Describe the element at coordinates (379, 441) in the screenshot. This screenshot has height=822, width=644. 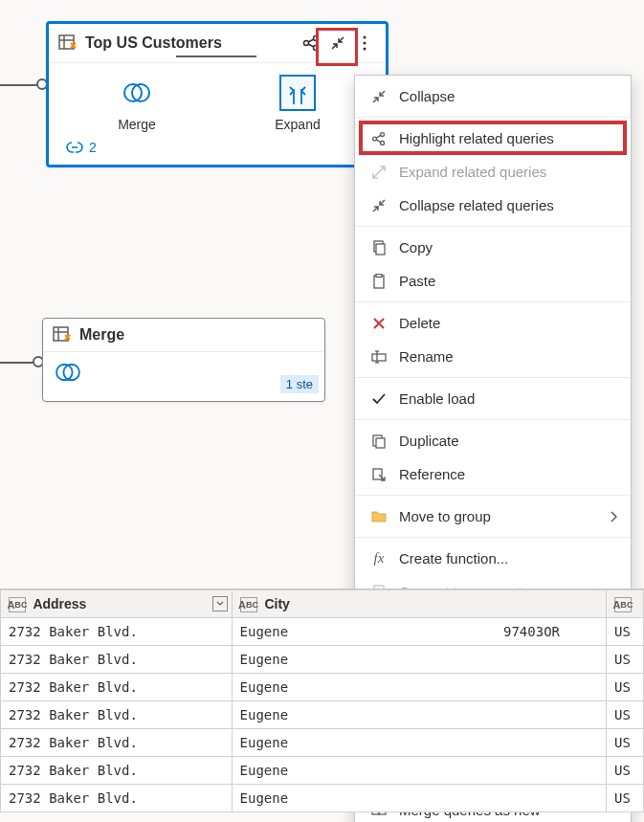
I see `duplicate-icon` at that location.